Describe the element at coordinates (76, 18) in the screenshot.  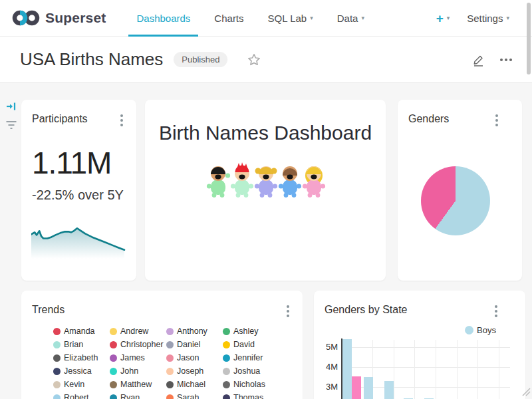
I see `brand-name: Superset` at that location.